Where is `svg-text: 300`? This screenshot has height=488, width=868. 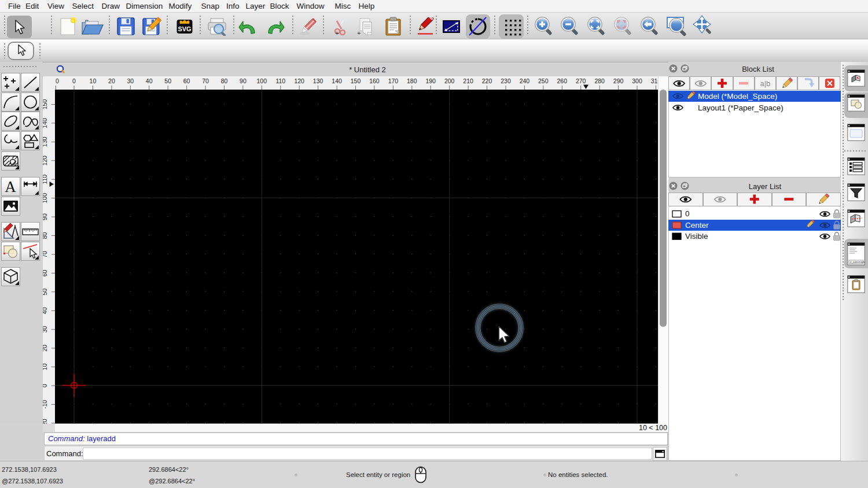
svg-text: 300 is located at coordinates (637, 81).